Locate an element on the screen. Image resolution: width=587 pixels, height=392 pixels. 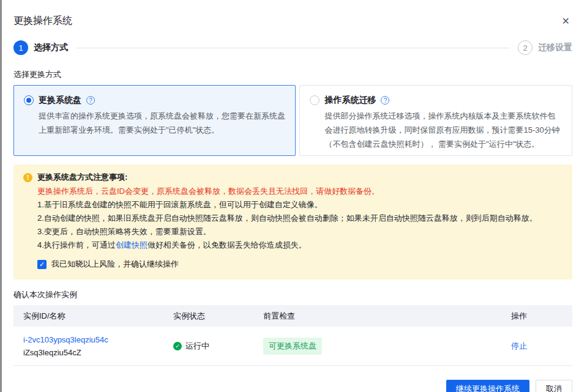
cell-precheck: 可更换系统盘 is located at coordinates (387, 346).